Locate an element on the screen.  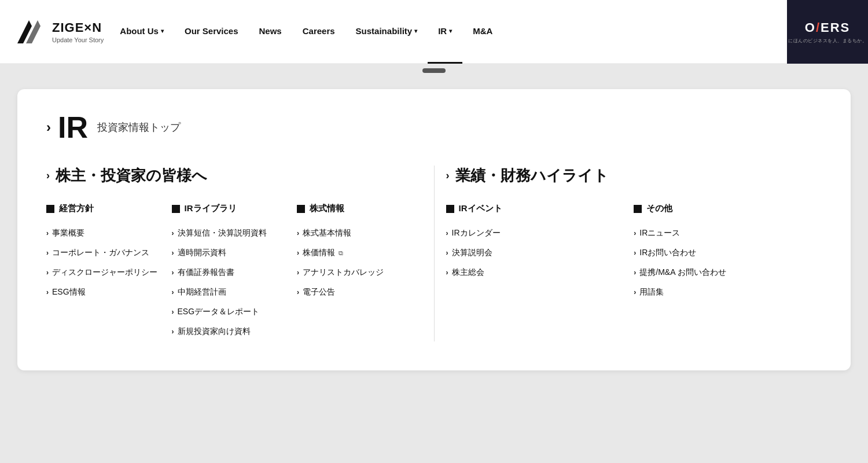
left-section-heading: › 株主・投資家の皆様へ is located at coordinates (234, 176).